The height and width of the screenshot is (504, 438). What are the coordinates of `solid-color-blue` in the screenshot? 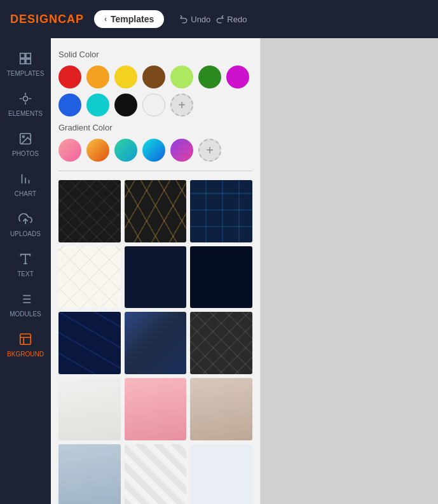 It's located at (70, 105).